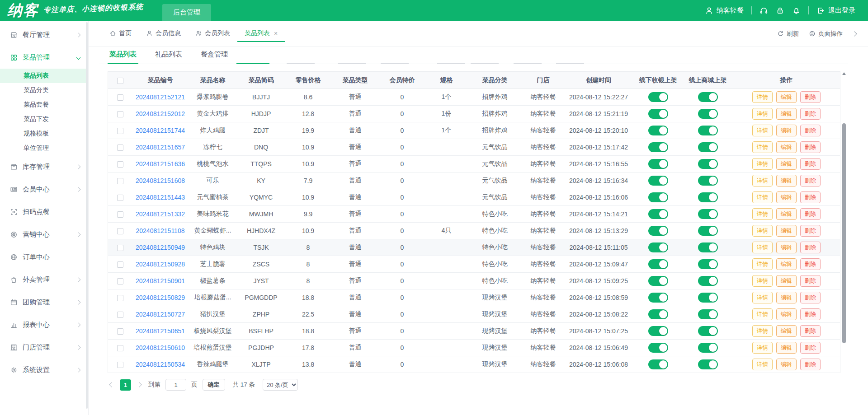  I want to click on dish-id-link: 20240812150651, so click(160, 331).